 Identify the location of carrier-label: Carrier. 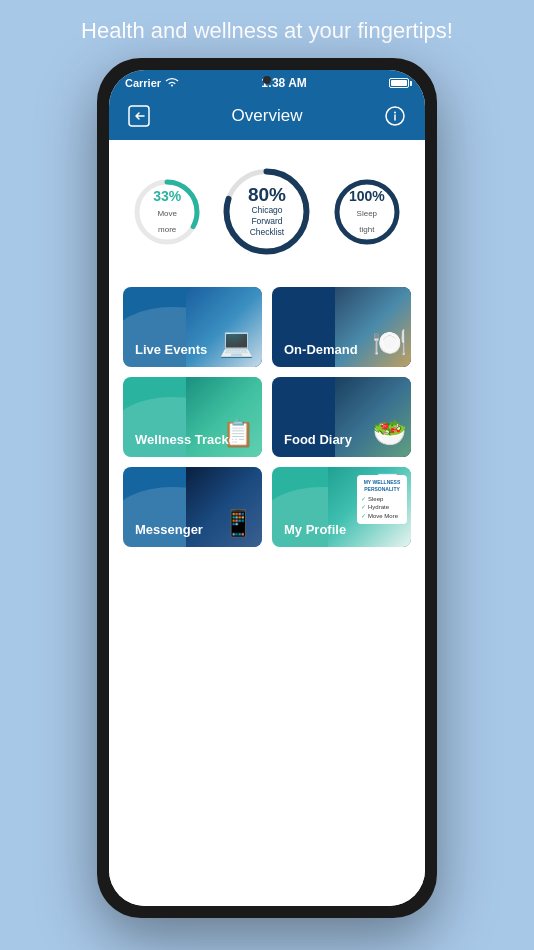
(143, 83).